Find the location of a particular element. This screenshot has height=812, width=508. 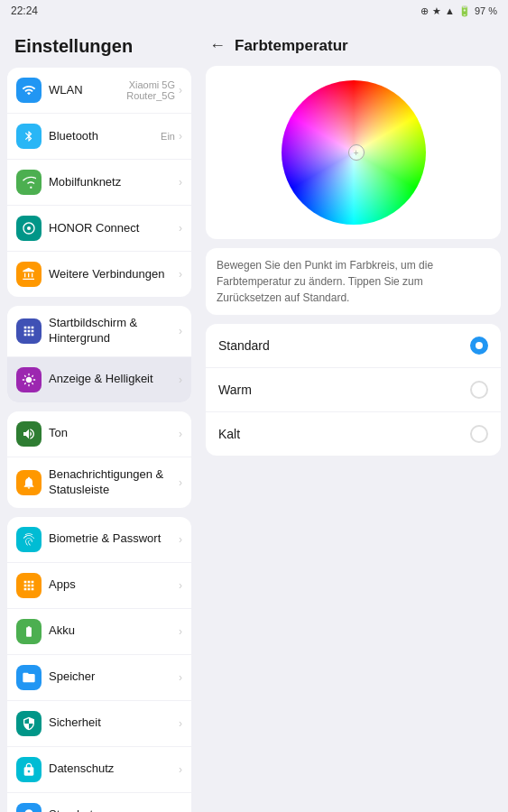

sidebar-item-benachrichtigungen: Benachrichtigungen &Statusleiste › is located at coordinates (99, 483).